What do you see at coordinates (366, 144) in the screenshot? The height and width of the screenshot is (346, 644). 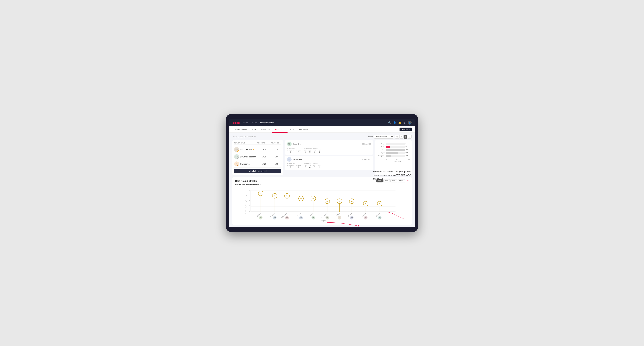 I see `card-date: 02 Sep 2023` at bounding box center [366, 144].